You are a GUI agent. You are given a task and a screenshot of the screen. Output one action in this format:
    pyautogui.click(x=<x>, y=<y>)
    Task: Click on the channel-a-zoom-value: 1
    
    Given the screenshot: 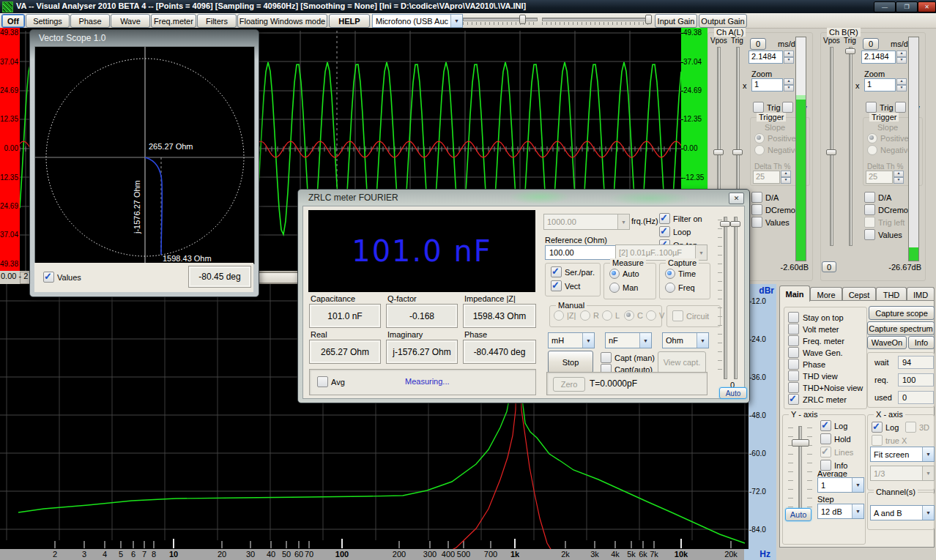 What is the action you would take?
    pyautogui.click(x=768, y=85)
    